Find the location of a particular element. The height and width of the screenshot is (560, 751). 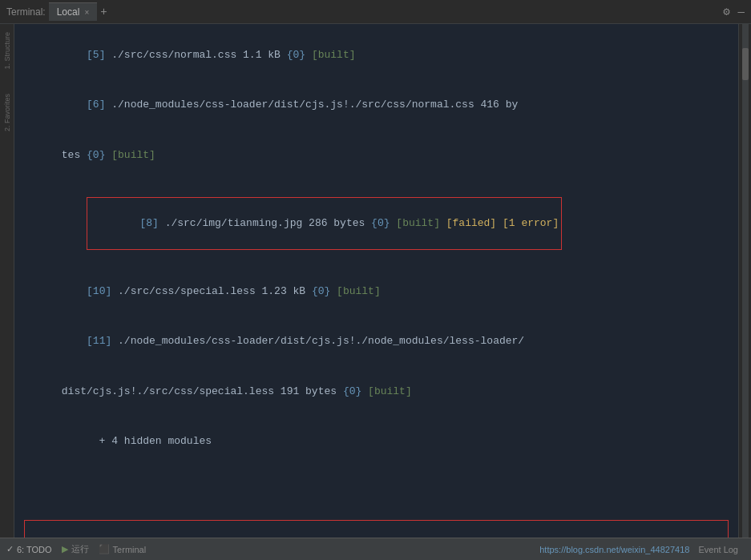

tab-bar: Terminal: Local × + ⚙ — is located at coordinates (375, 12).